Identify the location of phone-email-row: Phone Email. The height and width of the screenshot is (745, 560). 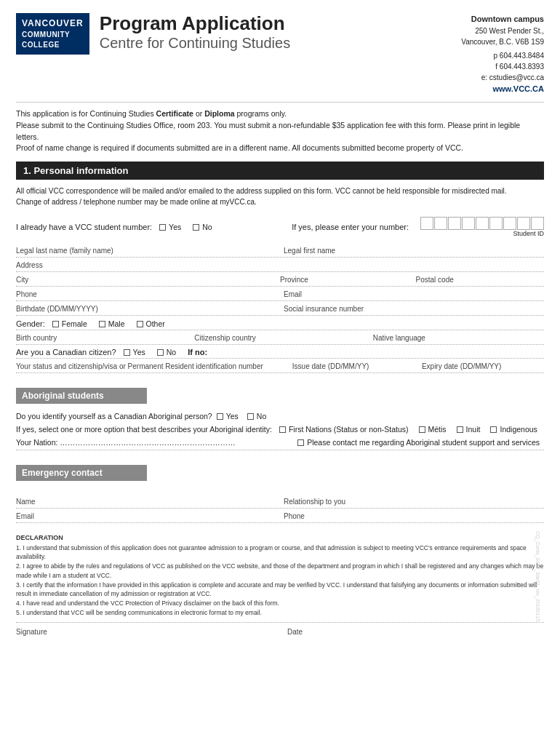
(280, 294).